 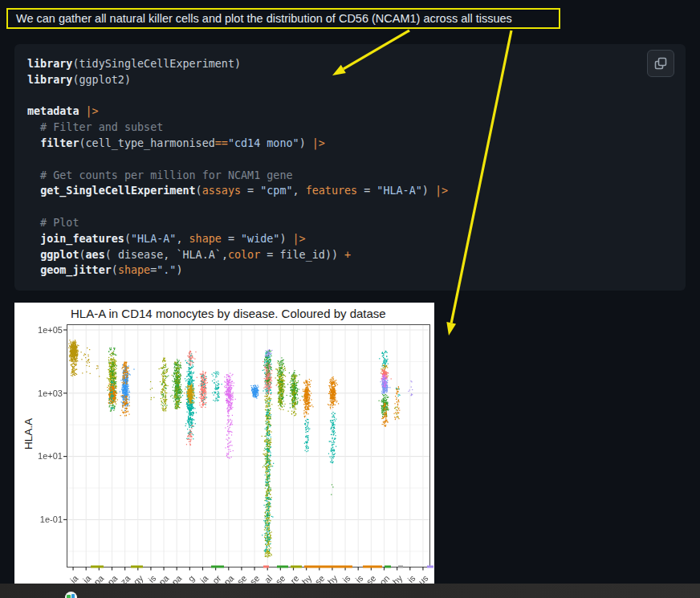 I want to click on copy-button, so click(x=661, y=63).